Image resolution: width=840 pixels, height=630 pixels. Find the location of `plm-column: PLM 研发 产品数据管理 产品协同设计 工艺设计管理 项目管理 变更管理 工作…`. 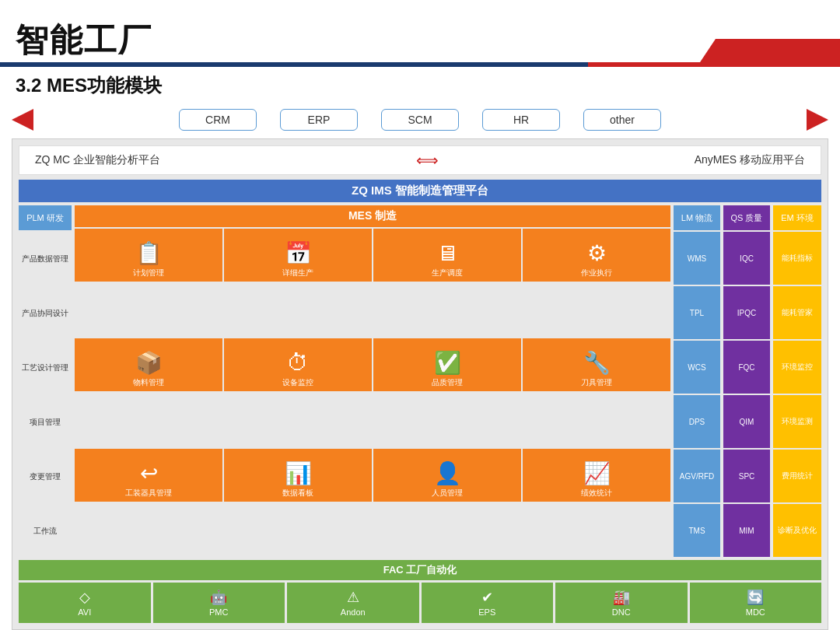

plm-column: PLM 研发 产品数据管理 产品协同设计 工艺设计管理 项目管理 变更管理 工作… is located at coordinates (45, 381).